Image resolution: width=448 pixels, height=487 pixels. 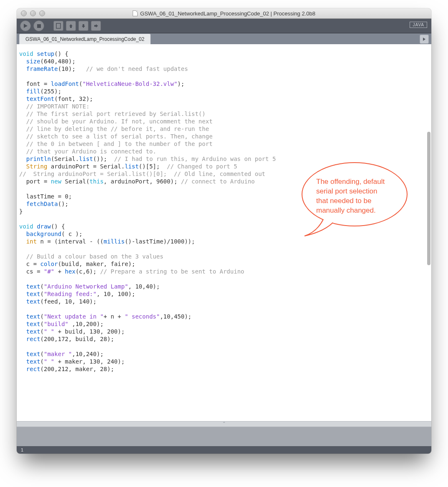 What do you see at coordinates (424, 39) in the screenshot?
I see `tab-menu-button` at bounding box center [424, 39].